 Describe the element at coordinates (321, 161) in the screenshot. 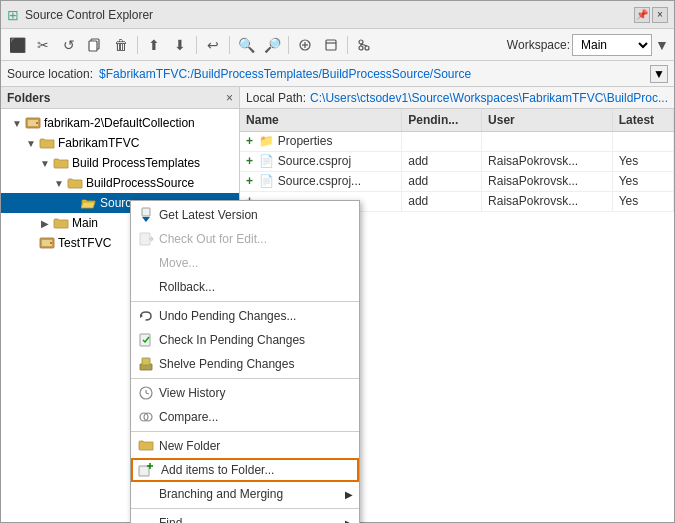

I see `file-name: + 📄 Source.csproj` at that location.